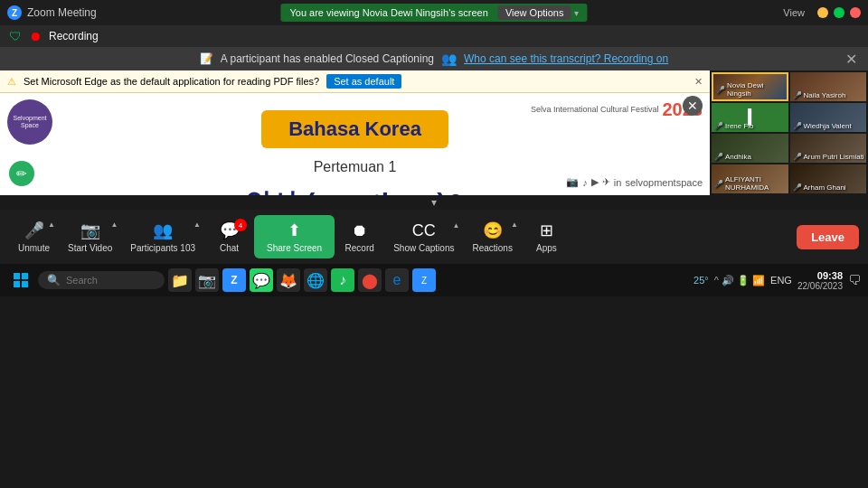 The width and height of the screenshot is (868, 488). I want to click on pdf-prompt-close-button: ✕, so click(698, 81).